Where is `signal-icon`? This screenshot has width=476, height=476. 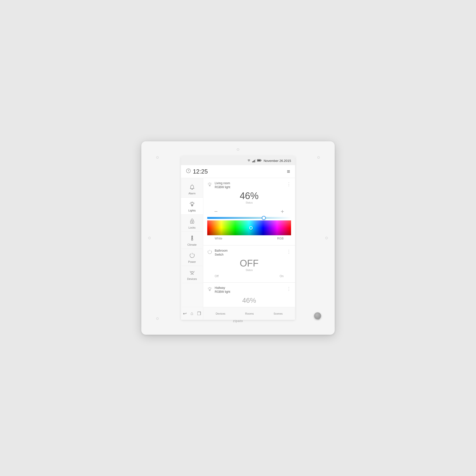
signal-icon is located at coordinates (254, 161).